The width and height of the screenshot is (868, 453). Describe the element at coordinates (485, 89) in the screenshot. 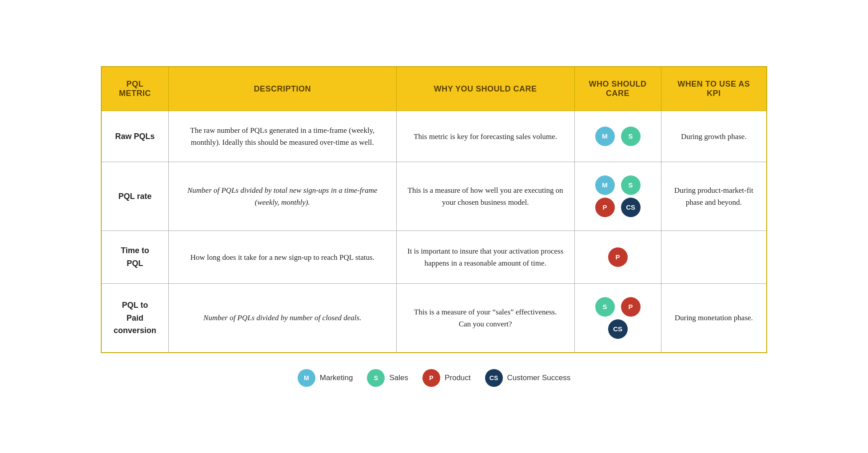

I see `col-header-why: WHY YOU SHOULD CARE` at that location.